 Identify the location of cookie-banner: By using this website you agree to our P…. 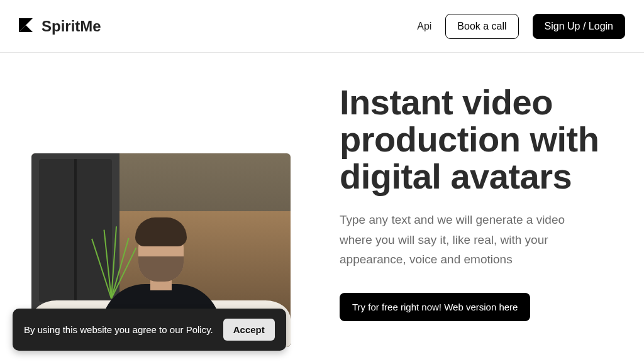
(150, 329).